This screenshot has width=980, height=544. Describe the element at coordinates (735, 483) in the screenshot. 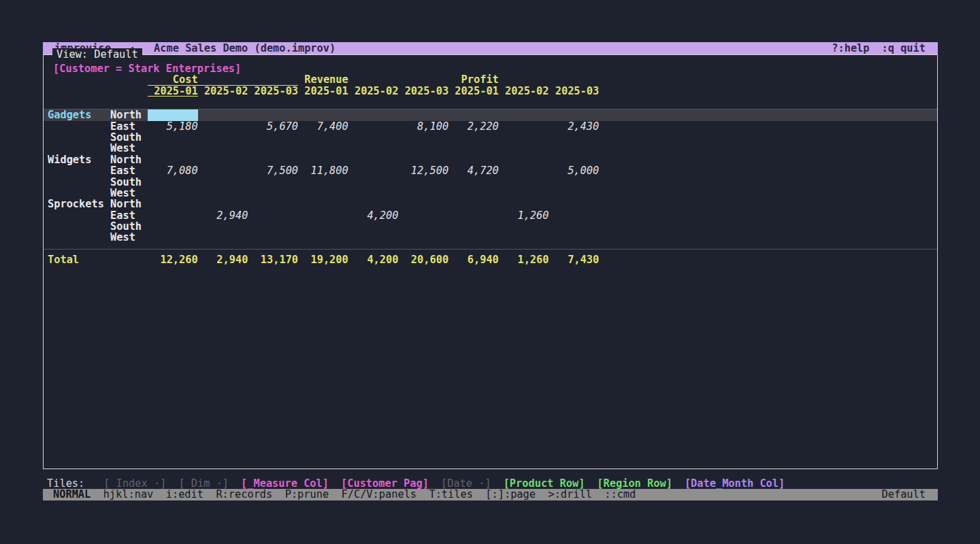

I see `tile-toggle: [Date_Month Col]` at that location.